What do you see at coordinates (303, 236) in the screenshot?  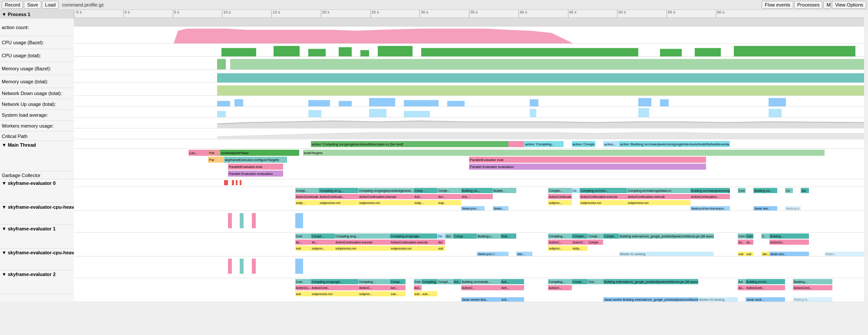 I see `sfe1-span1: Com` at bounding box center [303, 236].